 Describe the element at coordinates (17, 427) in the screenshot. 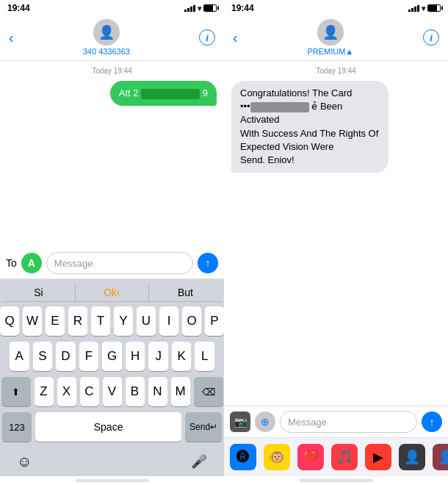

I see `key-123: 123` at that location.